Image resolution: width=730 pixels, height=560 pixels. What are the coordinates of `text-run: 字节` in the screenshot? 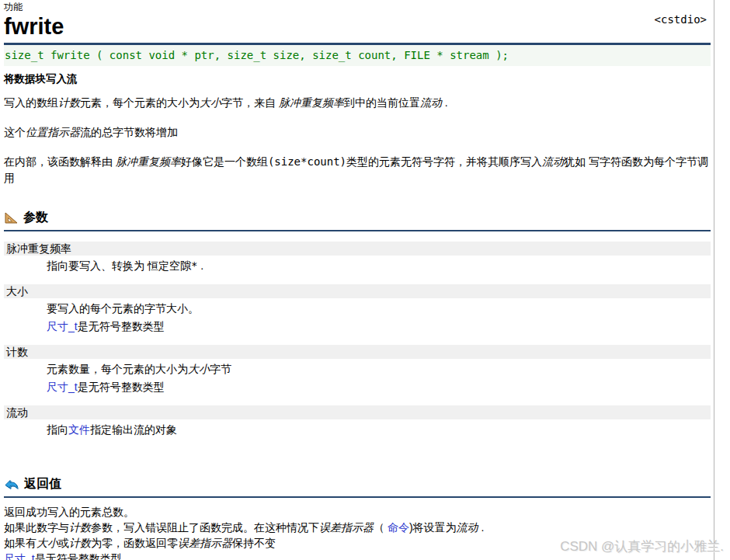 It's located at (221, 369).